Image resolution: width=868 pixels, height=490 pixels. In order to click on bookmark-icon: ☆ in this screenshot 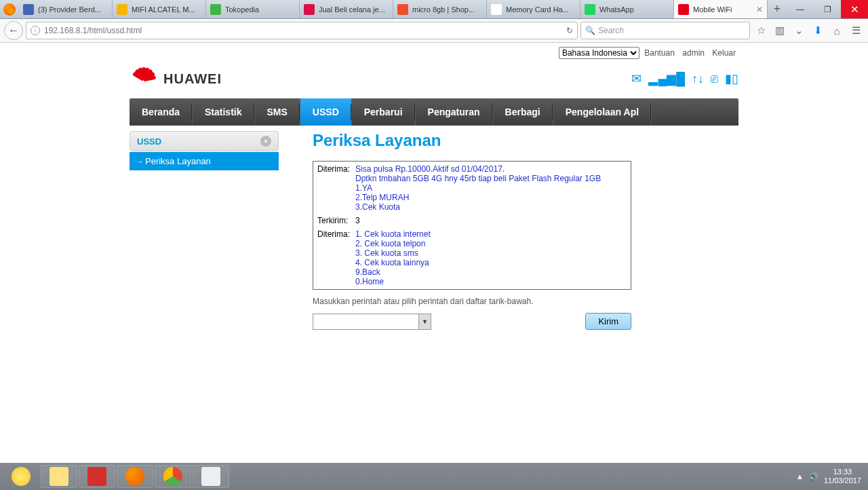, I will do `click(761, 31)`.